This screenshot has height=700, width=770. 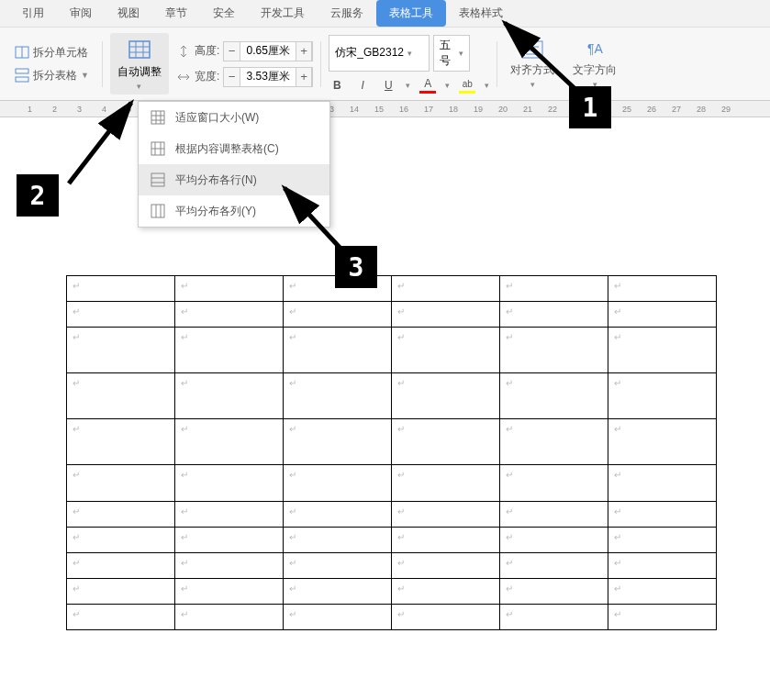 What do you see at coordinates (467, 85) in the screenshot?
I see `highlight-button: ab` at bounding box center [467, 85].